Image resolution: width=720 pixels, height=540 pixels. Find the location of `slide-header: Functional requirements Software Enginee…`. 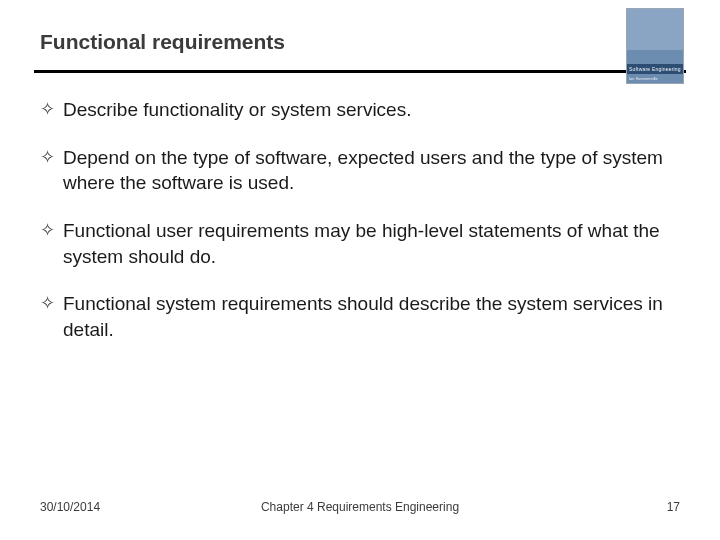

slide-header: Functional requirements Software Enginee… is located at coordinates (360, 32).